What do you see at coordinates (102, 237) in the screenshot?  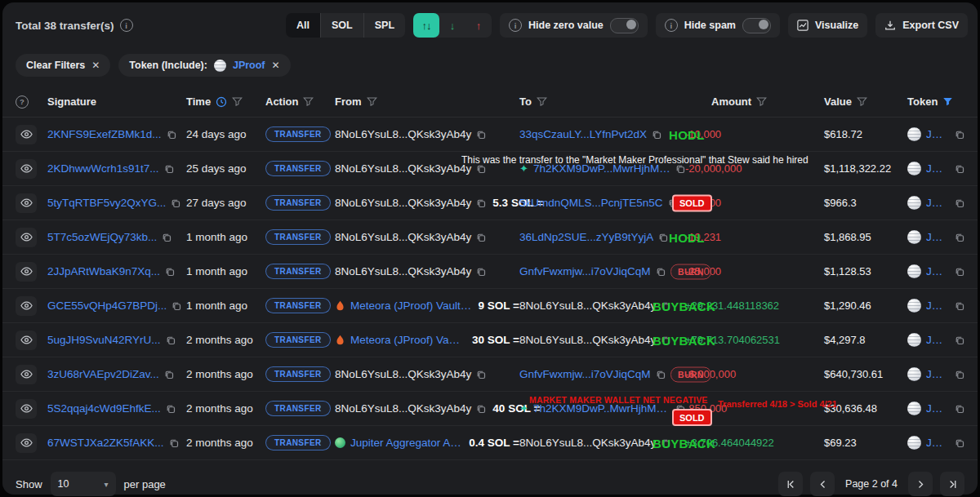 I see `signature-link: 5T7c5ozWEjQy73kb...` at bounding box center [102, 237].